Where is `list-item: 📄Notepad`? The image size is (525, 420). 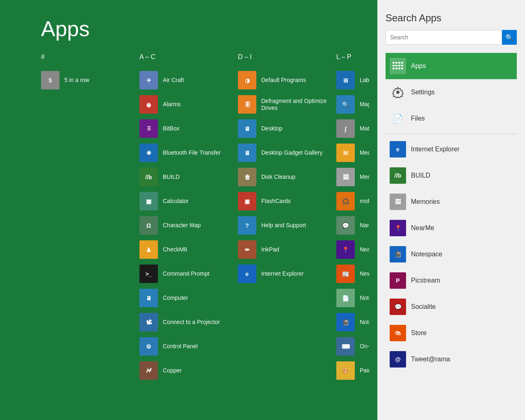 list-item: 📄Notepad is located at coordinates (353, 298).